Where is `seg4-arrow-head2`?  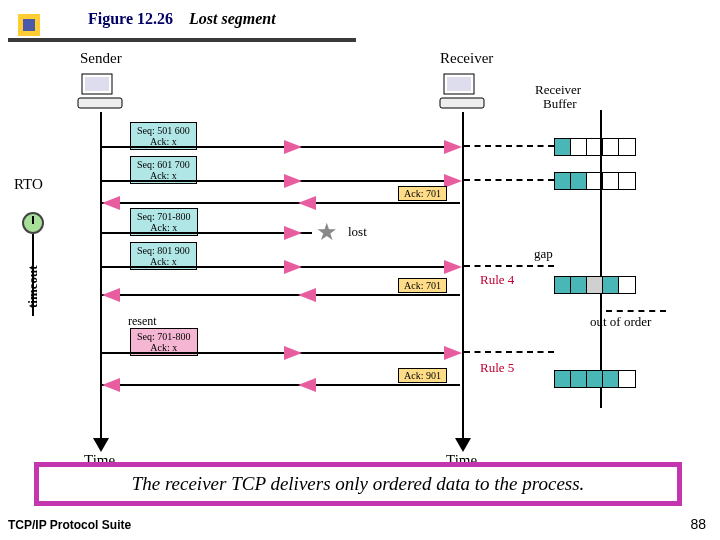
seg4-arrow-head2 is located at coordinates (453, 267).